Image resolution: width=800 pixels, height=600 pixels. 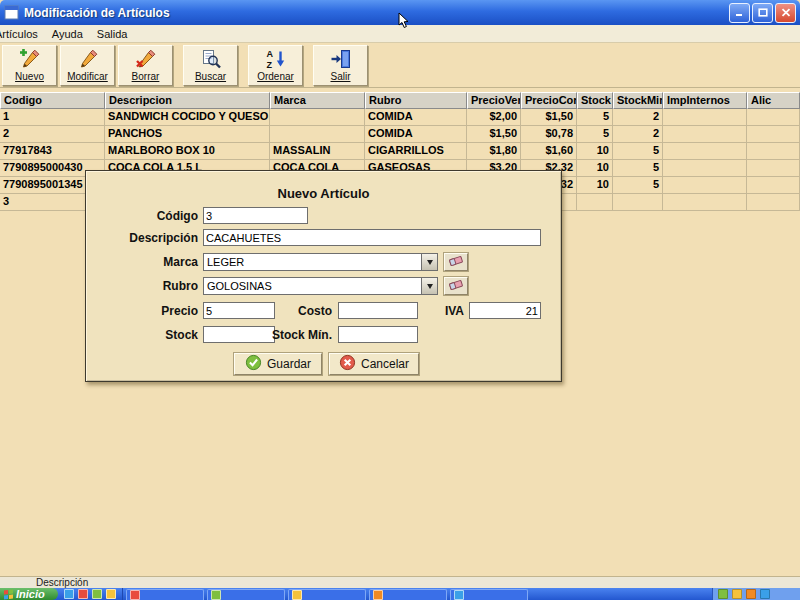 I want to click on eraser-icon, so click(x=456, y=286).